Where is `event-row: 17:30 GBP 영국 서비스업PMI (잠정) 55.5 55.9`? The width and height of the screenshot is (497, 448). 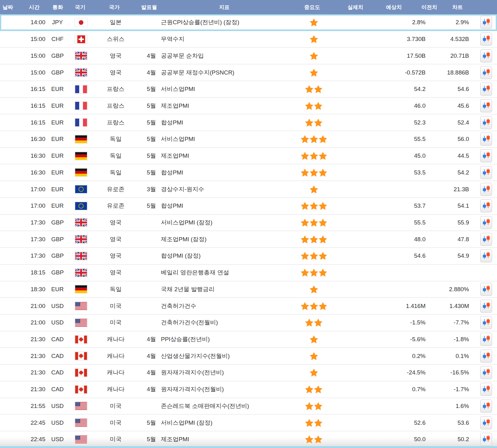
event-row: 17:30 GBP 영국 서비스업PMI (잠정) 55.5 55.9 is located at coordinates (248, 223).